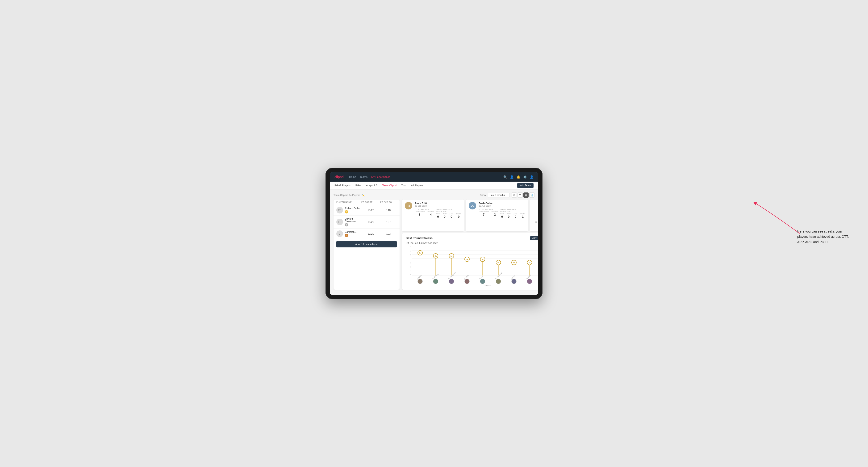 The width and height of the screenshot is (868, 467). Describe the element at coordinates (475, 281) in the screenshot. I see `player-avatars` at that location.